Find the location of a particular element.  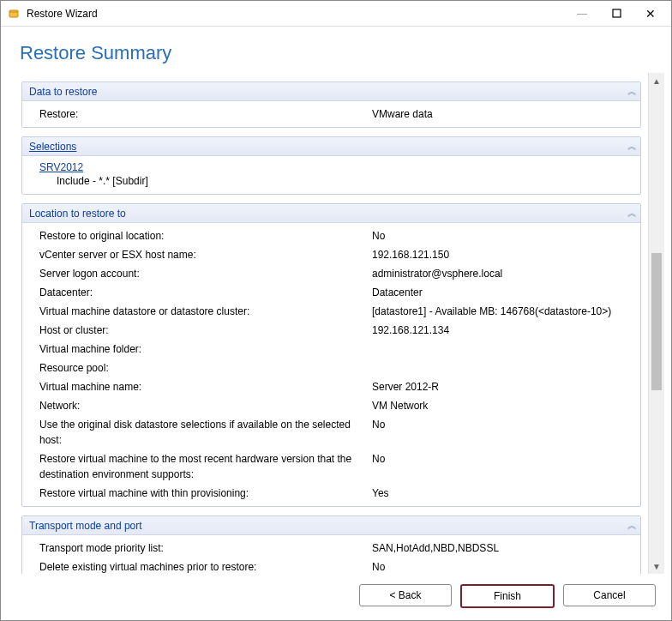

section-header-data-to-restore: Data to restore ︽ is located at coordinates (331, 92).